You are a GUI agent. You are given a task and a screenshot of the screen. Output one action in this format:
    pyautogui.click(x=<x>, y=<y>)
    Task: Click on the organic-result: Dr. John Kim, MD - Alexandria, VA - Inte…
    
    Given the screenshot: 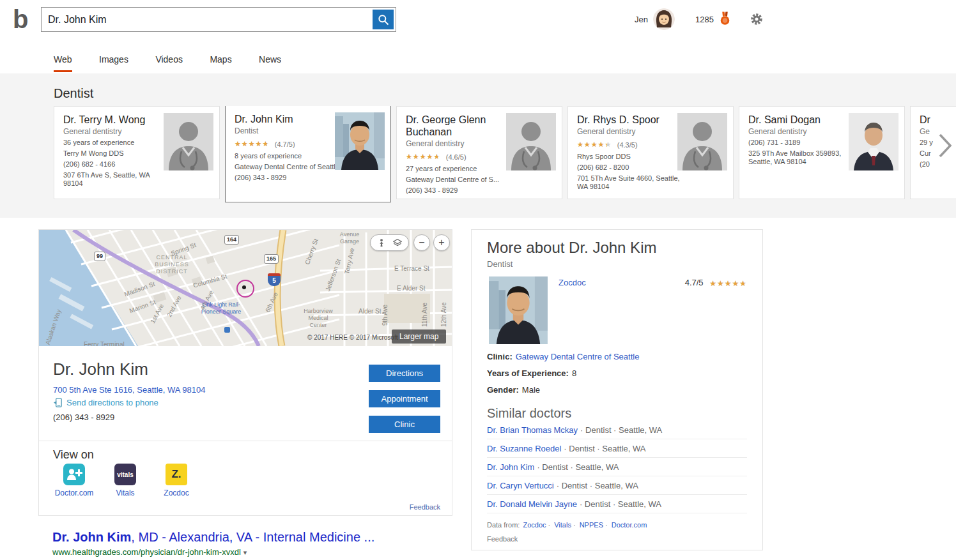 What is the action you would take?
    pyautogui.click(x=244, y=545)
    